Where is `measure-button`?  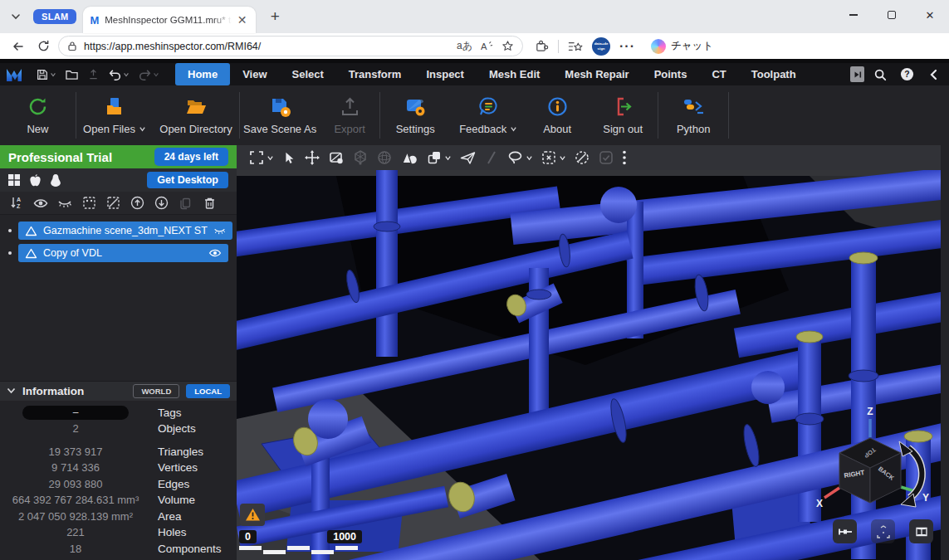
measure-button is located at coordinates (845, 531).